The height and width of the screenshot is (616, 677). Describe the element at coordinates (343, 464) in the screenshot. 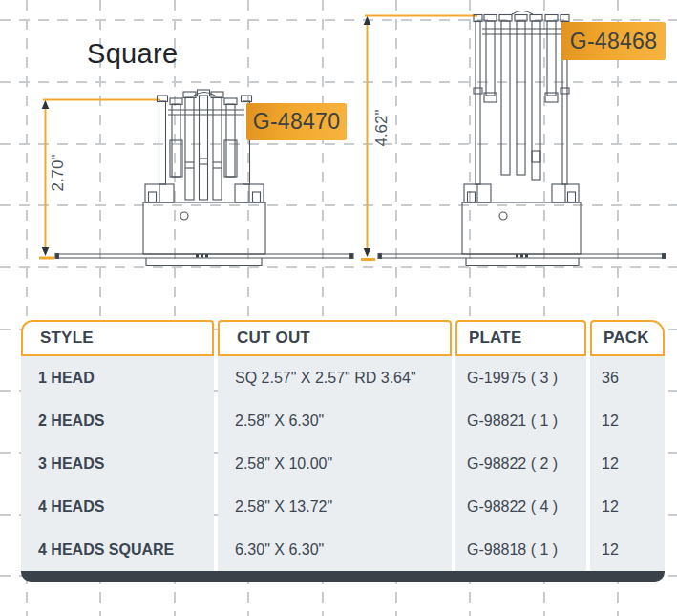

I see `table-row: 3 HEADS 2.58" X 10.00" G-98822 ( 2 ) 12` at that location.